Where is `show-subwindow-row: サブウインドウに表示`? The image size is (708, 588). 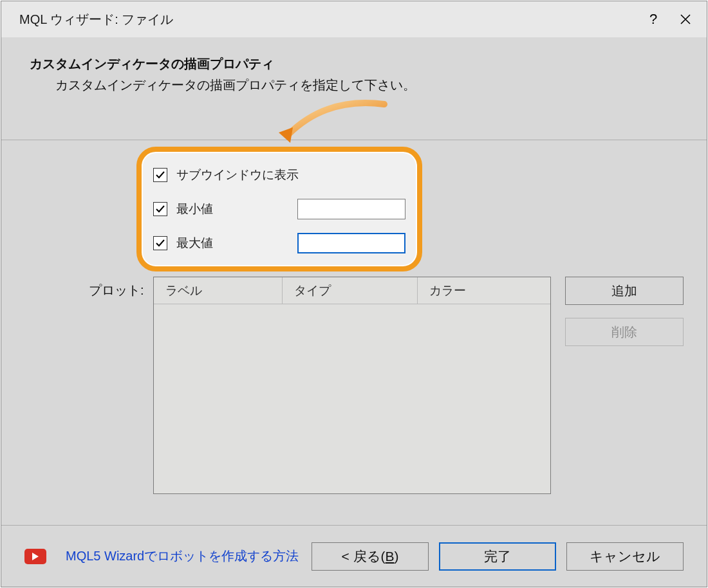 show-subwindow-row: サブウインドウに表示 is located at coordinates (279, 175).